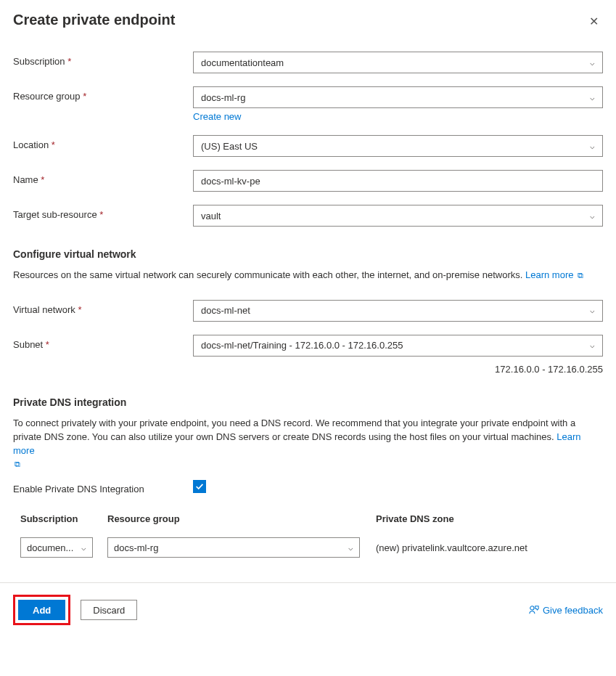 This screenshot has width=616, height=676. Describe the element at coordinates (42, 610) in the screenshot. I see `add-button: Add` at that location.